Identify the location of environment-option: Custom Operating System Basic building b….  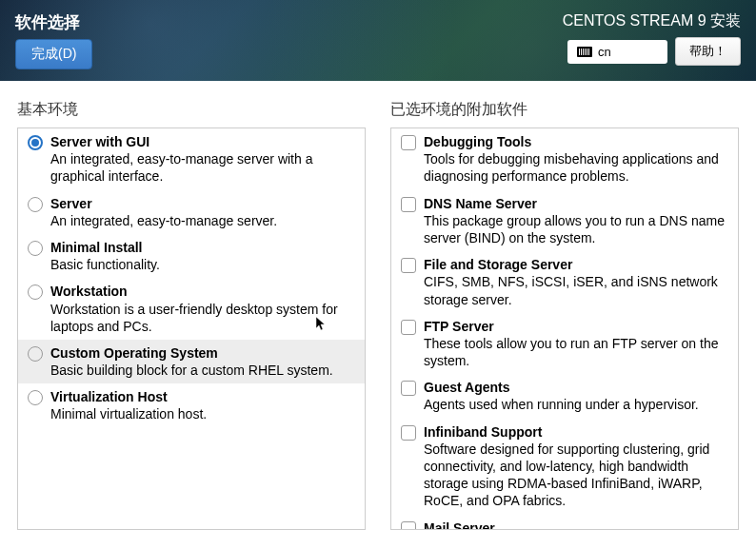
(191, 362).